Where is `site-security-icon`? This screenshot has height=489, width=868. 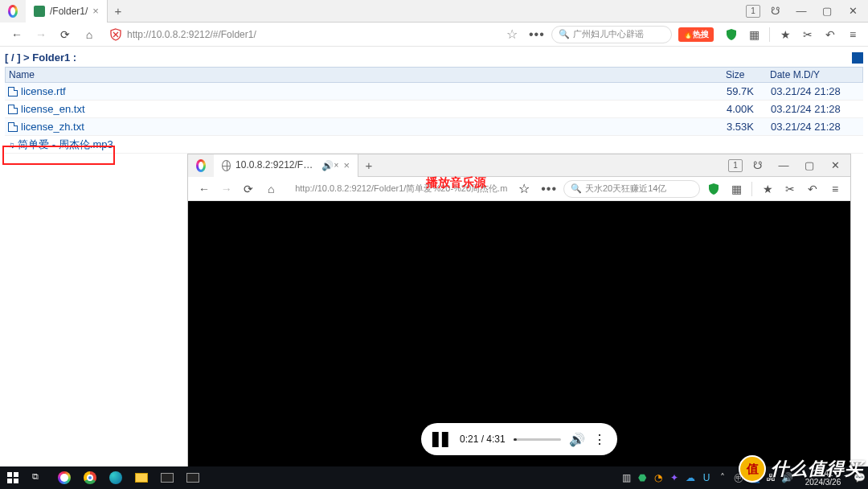
site-security-icon is located at coordinates (116, 35).